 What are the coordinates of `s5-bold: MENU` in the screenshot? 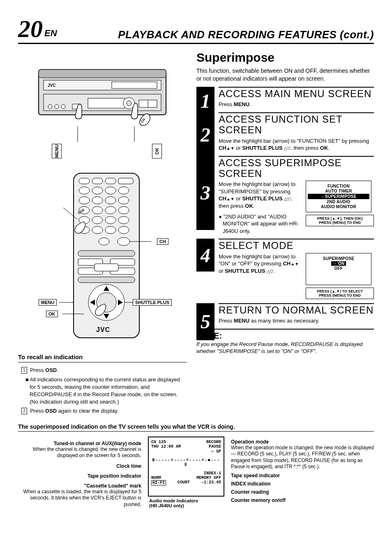 It's located at (242, 321).